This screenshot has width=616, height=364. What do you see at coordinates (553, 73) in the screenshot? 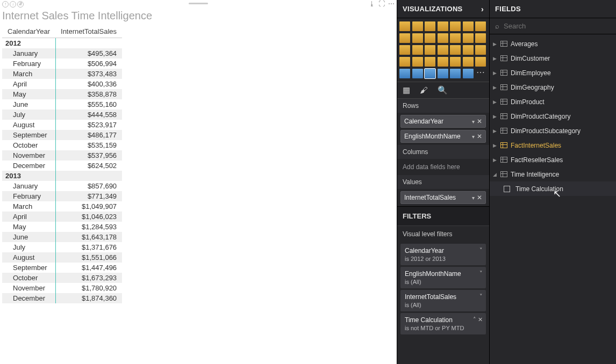
I see `field-table-row: ▶DimEmployee` at bounding box center [553, 73].